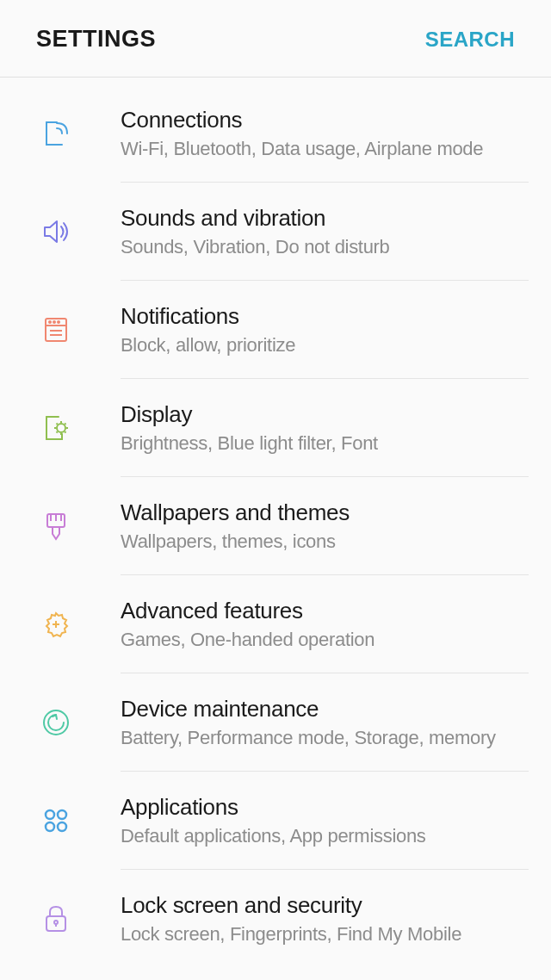 The width and height of the screenshot is (551, 980). I want to click on settings-item-lockscreen: Lock screen and security Lock screen, Fi…, so click(325, 919).